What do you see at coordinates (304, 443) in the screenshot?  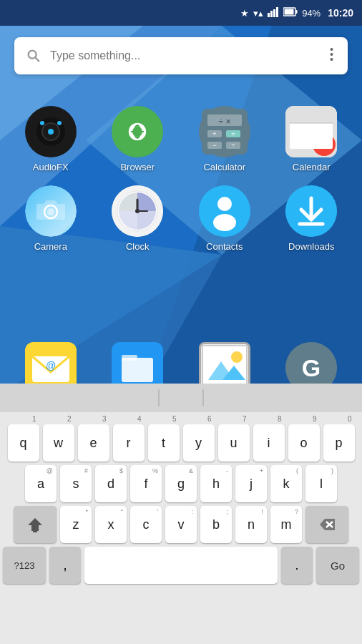 I see `key-o: o` at bounding box center [304, 443].